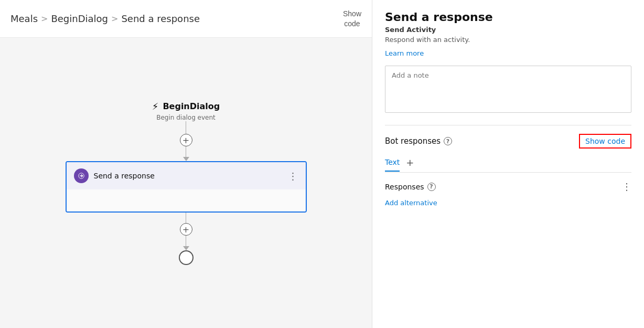  What do you see at coordinates (186, 140) in the screenshot?
I see `add-circle-top: +` at bounding box center [186, 140].